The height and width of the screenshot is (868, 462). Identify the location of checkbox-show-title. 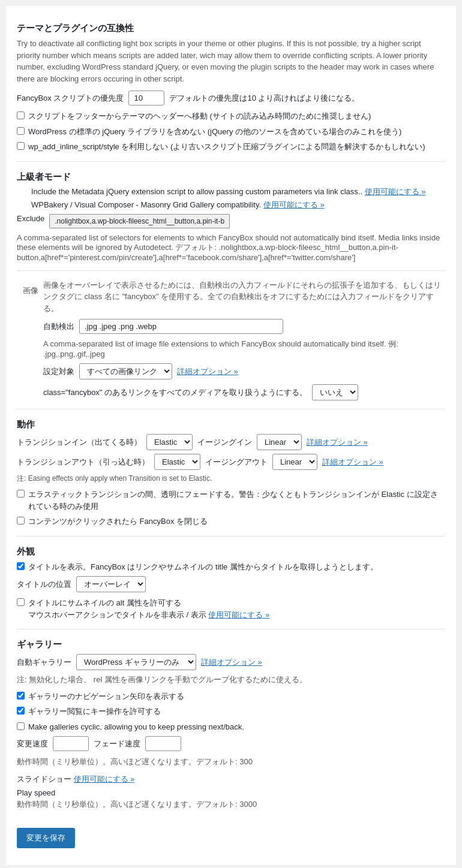
(20, 566).